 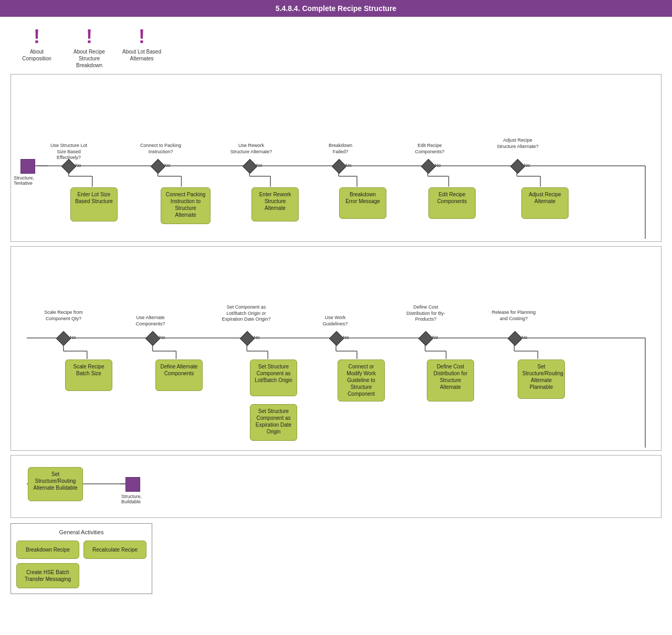 What do you see at coordinates (251, 149) in the screenshot?
I see `question-3: Use Rework Structure Alternate?` at bounding box center [251, 149].